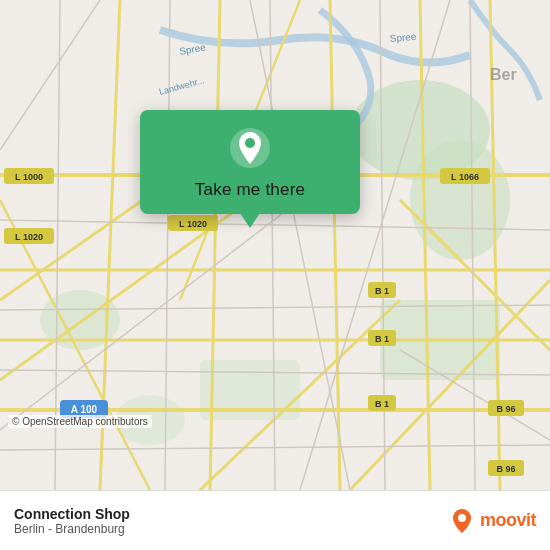  Describe the element at coordinates (250, 162) in the screenshot. I see `popup-card: Take me there` at that location.